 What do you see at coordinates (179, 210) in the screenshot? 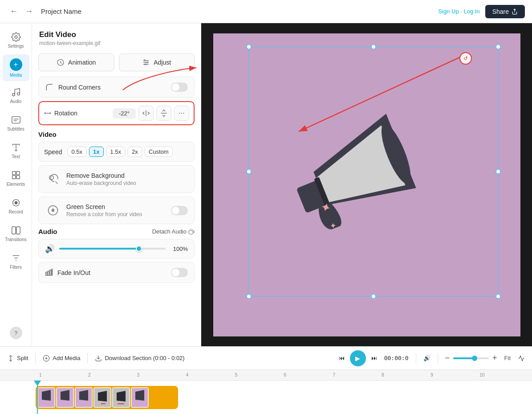
I see `green-screen-toggle` at bounding box center [179, 210].